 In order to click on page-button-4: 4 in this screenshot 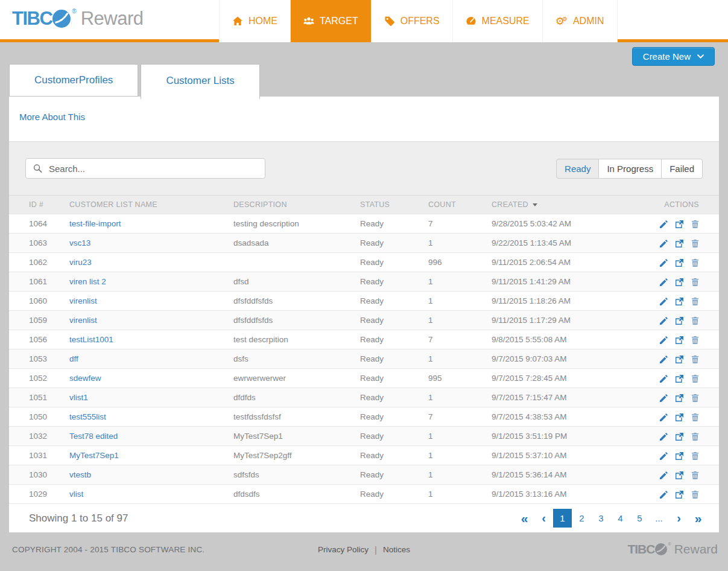, I will do `click(620, 518)`.